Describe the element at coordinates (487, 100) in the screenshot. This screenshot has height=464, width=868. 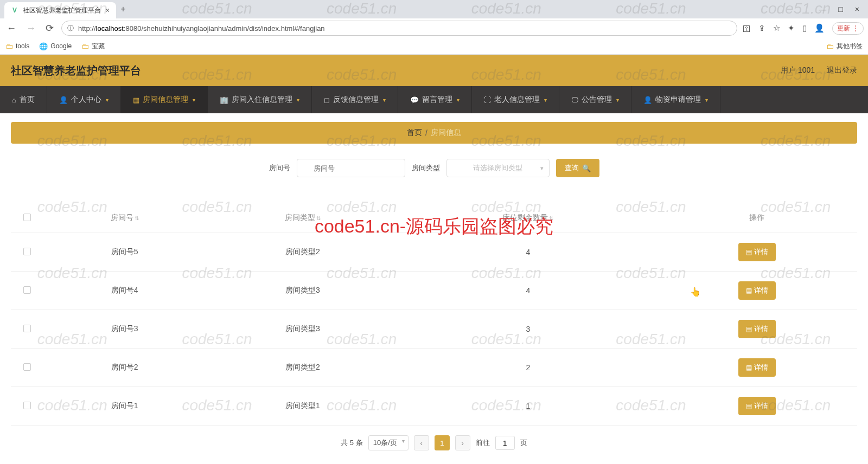
I see `scan-icon: ⛶` at that location.